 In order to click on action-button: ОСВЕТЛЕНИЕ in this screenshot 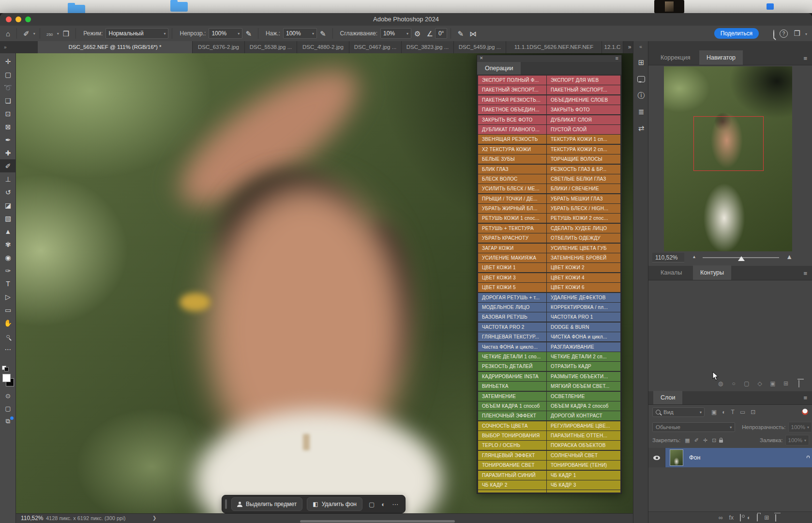, I will do `click(584, 396)`.